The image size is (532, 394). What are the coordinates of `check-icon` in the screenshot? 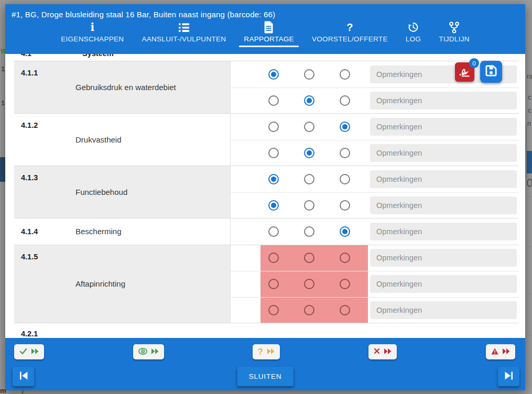 It's located at (23, 352).